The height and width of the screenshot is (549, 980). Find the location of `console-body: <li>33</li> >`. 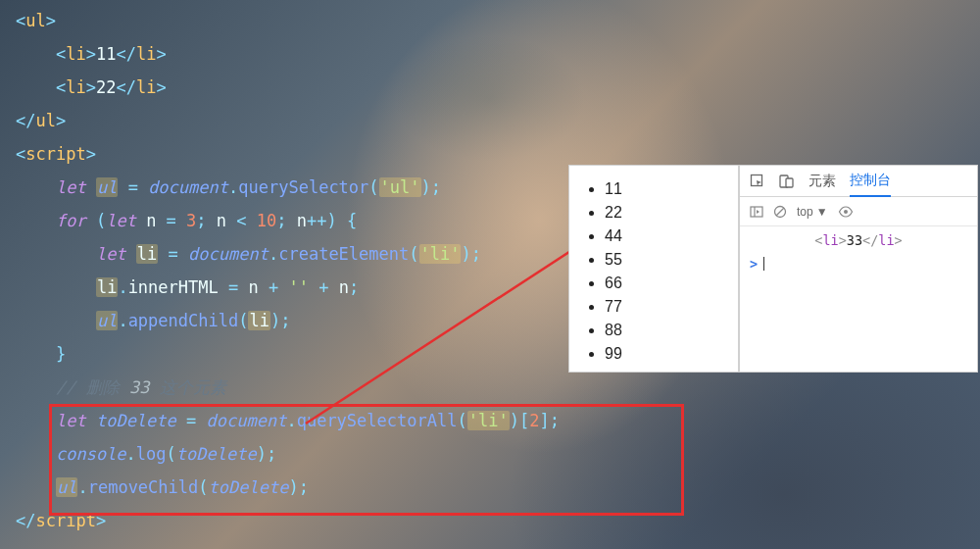

console-body: <li>33</li> > is located at coordinates (858, 252).